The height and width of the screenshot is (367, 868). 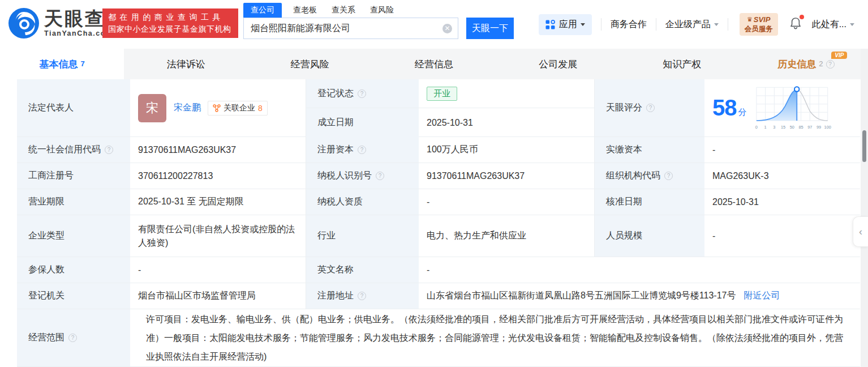 What do you see at coordinates (565, 25) in the screenshot?
I see `apps-menu-button: 应用` at bounding box center [565, 25].